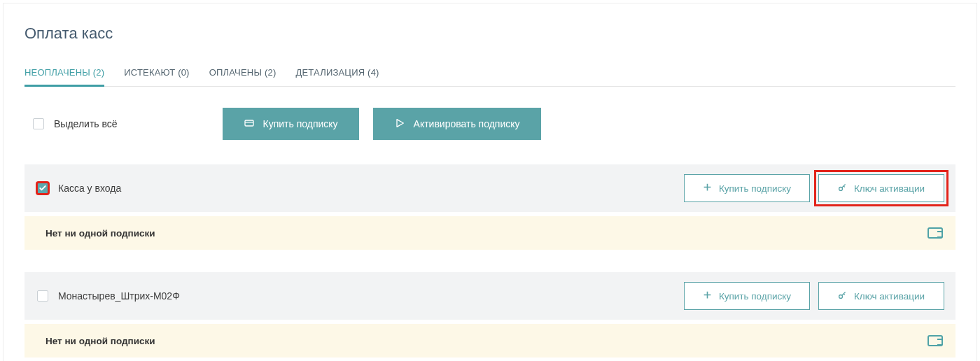 Image resolution: width=980 pixels, height=361 pixels. What do you see at coordinates (249, 125) in the screenshot?
I see `cart-icon` at bounding box center [249, 125].